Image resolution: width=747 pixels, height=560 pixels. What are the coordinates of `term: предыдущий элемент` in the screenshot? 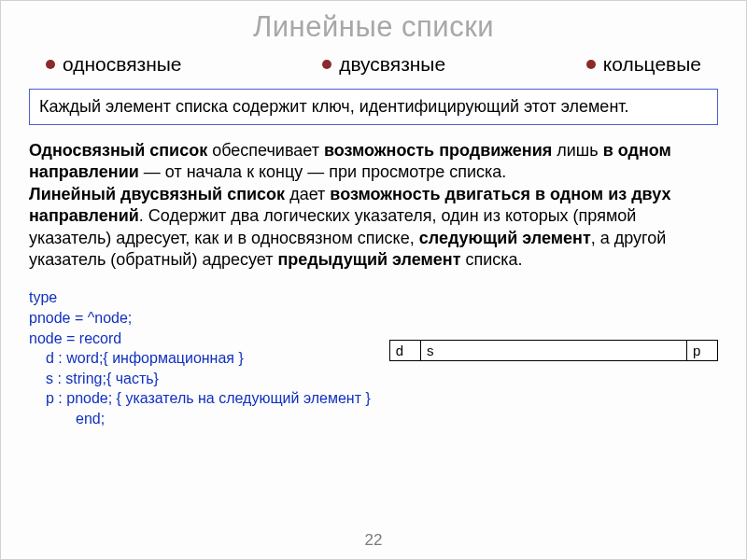 It's located at (369, 259).